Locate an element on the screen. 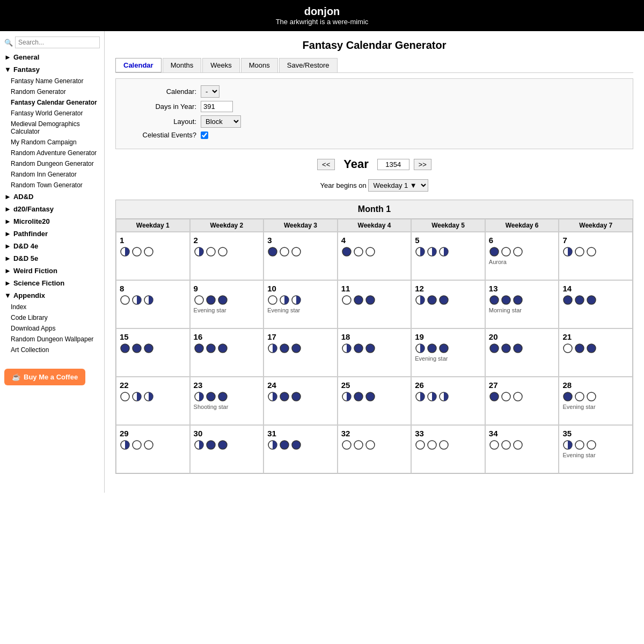 This screenshot has height=644, width=644. sidebar-item-code-library: Code Library is located at coordinates (52, 318).